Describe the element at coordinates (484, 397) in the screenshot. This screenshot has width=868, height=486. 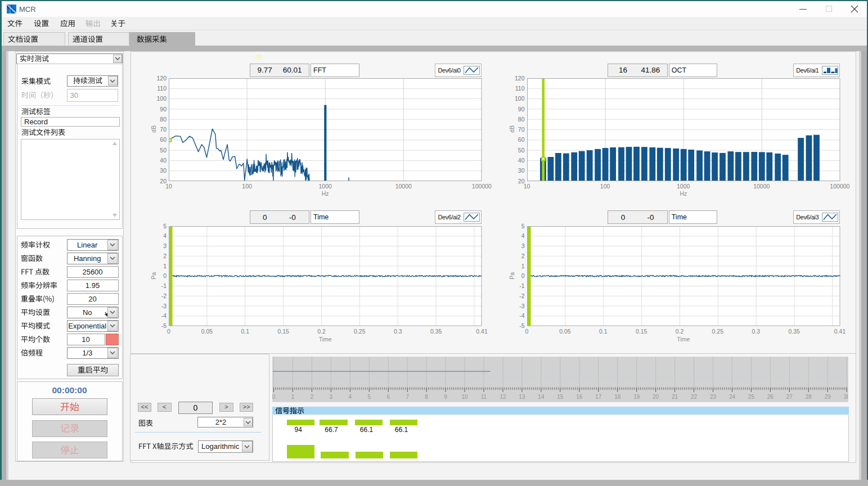
I see `svg-text: 11` at that location.